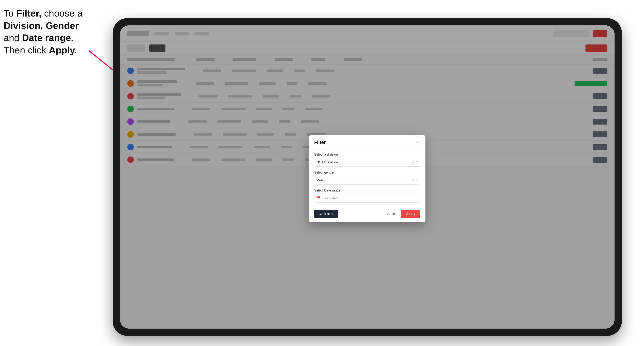  I want to click on instruction-line4: Then click Apply., so click(40, 50).